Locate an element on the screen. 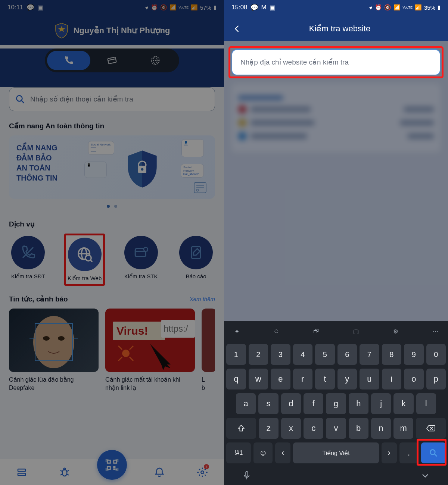  kb-key: l is located at coordinates (426, 404).